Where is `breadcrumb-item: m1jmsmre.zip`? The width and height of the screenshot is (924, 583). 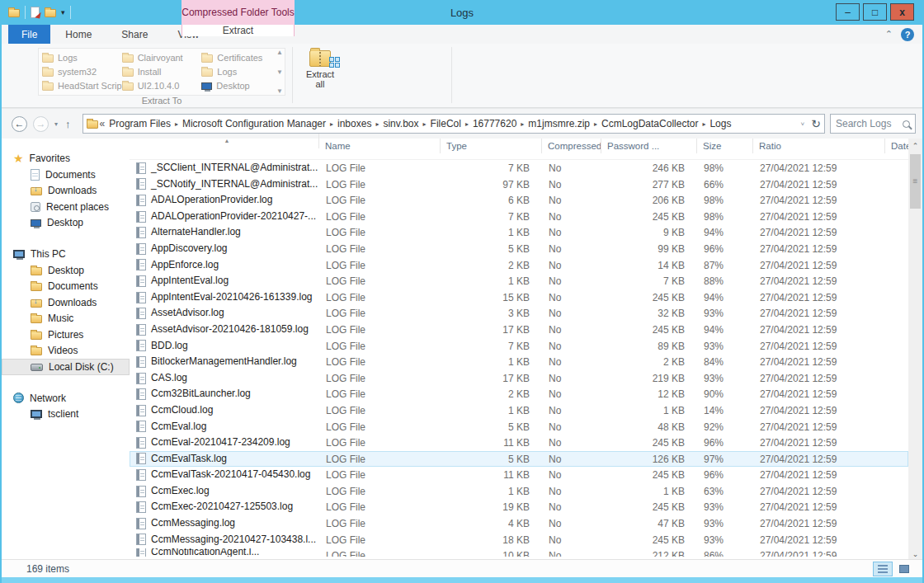
breadcrumb-item: m1jmsmre.zip is located at coordinates (559, 124).